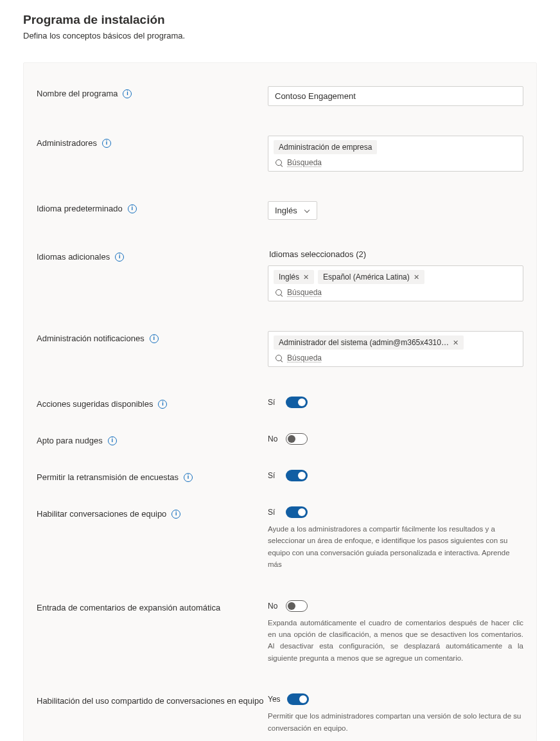 This screenshot has width=560, height=741. I want to click on program-name-input, so click(396, 96).